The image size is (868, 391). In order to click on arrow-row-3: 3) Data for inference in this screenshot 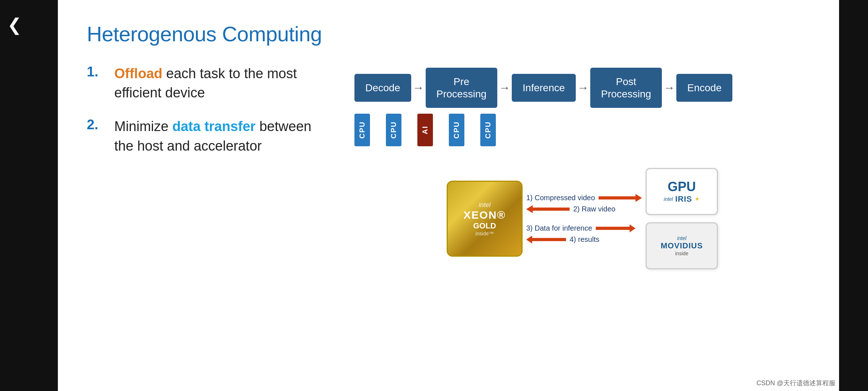, I will do `click(584, 228)`.